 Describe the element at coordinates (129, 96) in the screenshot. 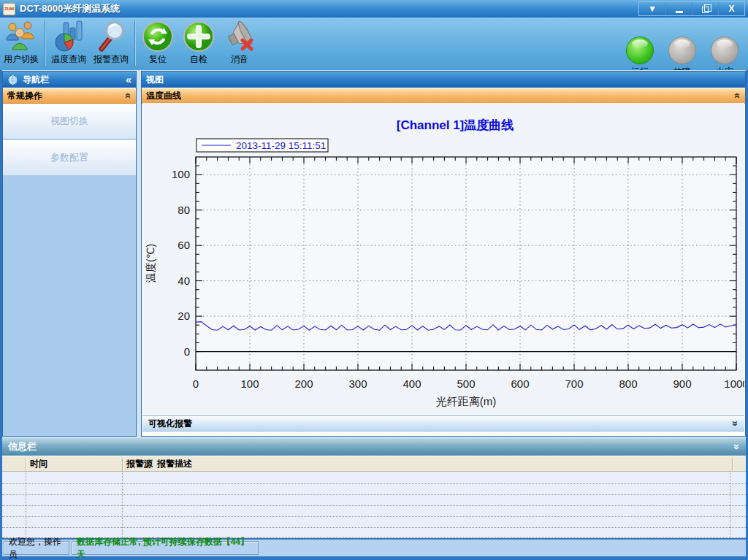

I see `section-collapse-icon: «` at that location.